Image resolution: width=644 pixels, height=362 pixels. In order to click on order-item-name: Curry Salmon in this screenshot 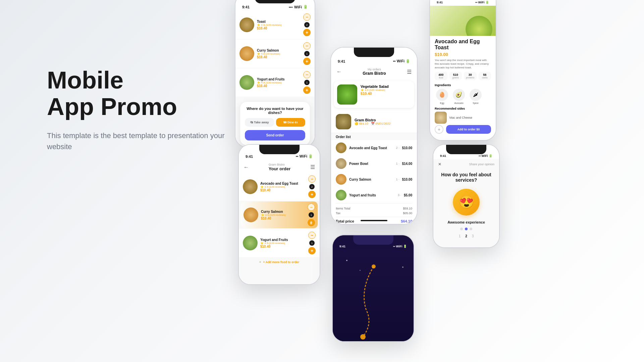, I will do `click(371, 180)`.